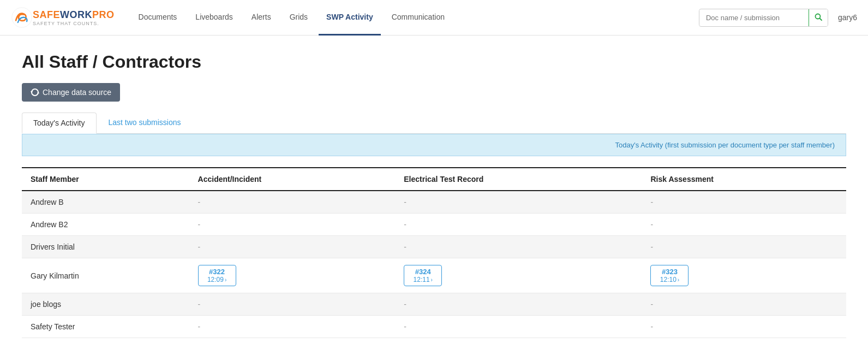 The width and height of the screenshot is (868, 349). I want to click on badge-id: #323, so click(669, 272).